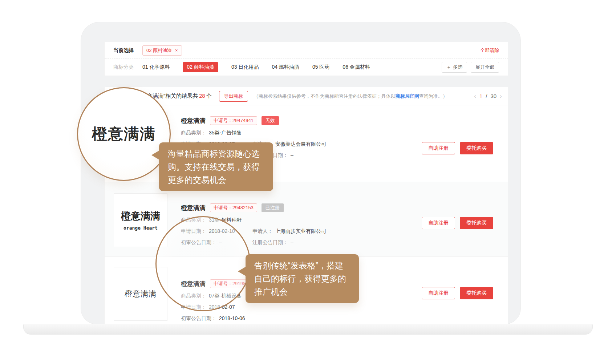  Describe the element at coordinates (243, 208) in the screenshot. I see `app-no-value: 29482153` at that location.